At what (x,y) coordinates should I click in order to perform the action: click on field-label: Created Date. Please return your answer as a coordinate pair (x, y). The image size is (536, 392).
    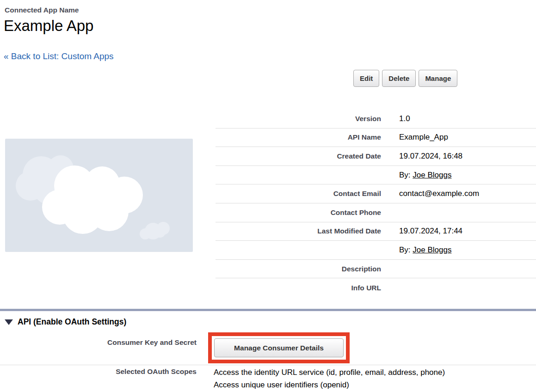
    Looking at the image, I should click on (298, 156).